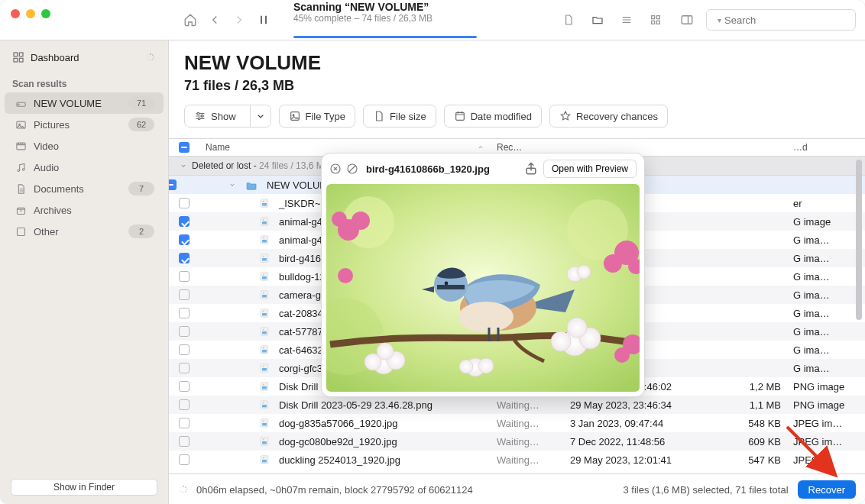 This screenshot has width=865, height=504. I want to click on filter-file-type: File Type, so click(318, 116).